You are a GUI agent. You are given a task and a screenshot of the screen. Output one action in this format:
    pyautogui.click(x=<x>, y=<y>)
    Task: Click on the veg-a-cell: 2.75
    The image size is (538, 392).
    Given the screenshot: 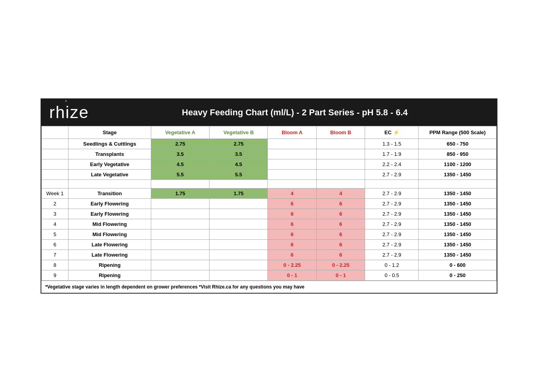 What is the action you would take?
    pyautogui.click(x=180, y=144)
    